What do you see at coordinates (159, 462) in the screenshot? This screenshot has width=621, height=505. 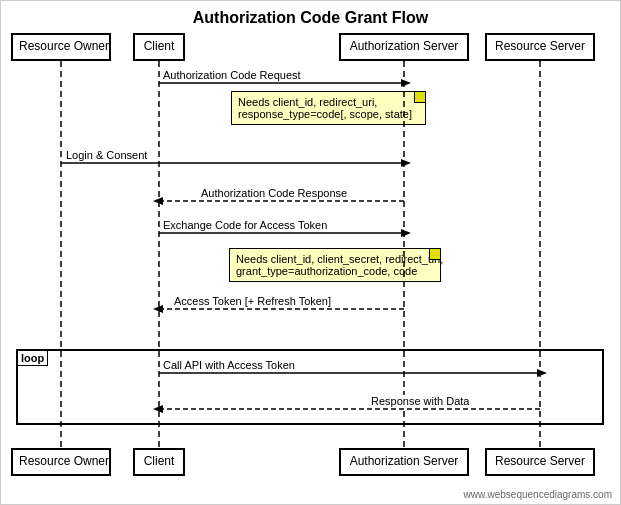 I see `actor-client-bottom: Client` at bounding box center [159, 462].